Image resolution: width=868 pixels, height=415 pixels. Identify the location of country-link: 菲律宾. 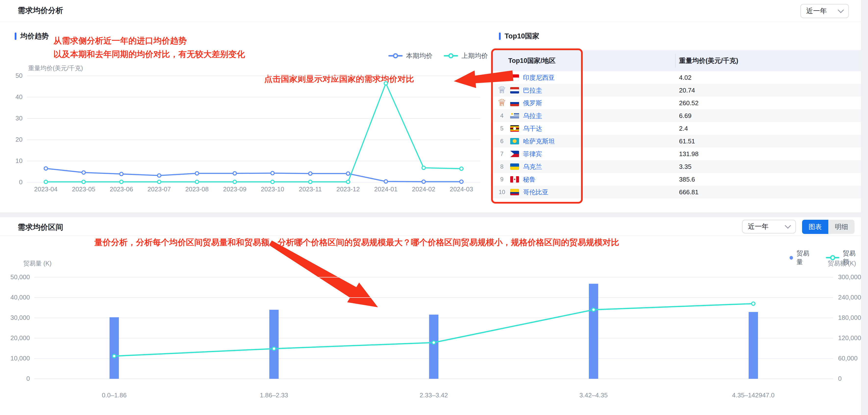
(532, 154).